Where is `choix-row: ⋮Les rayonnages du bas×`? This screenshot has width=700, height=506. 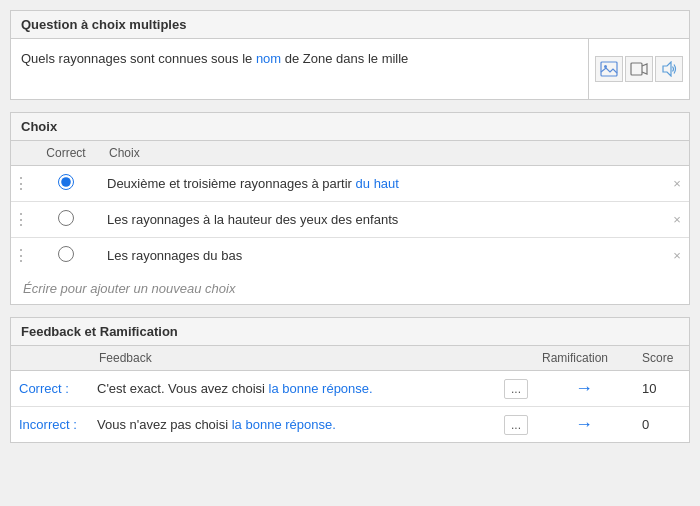 choix-row: ⋮Les rayonnages du bas× is located at coordinates (350, 256).